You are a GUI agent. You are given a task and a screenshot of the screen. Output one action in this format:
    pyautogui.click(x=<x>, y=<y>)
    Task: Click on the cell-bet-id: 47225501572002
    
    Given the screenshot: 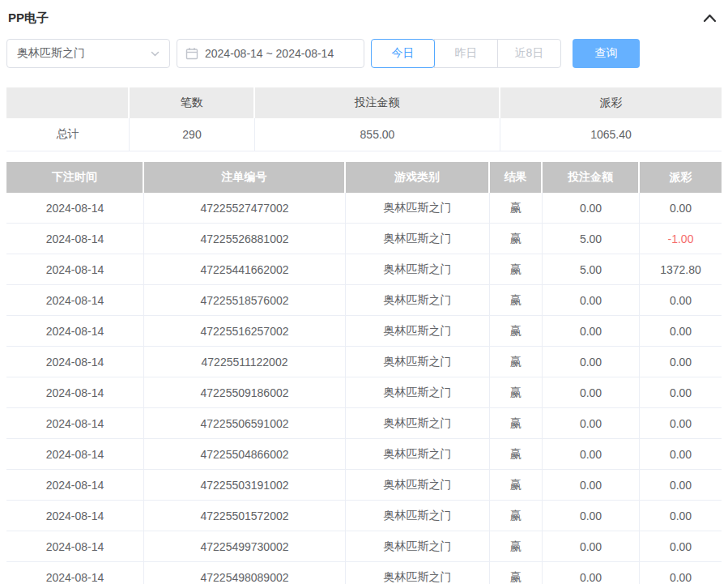 What is the action you would take?
    pyautogui.click(x=245, y=516)
    